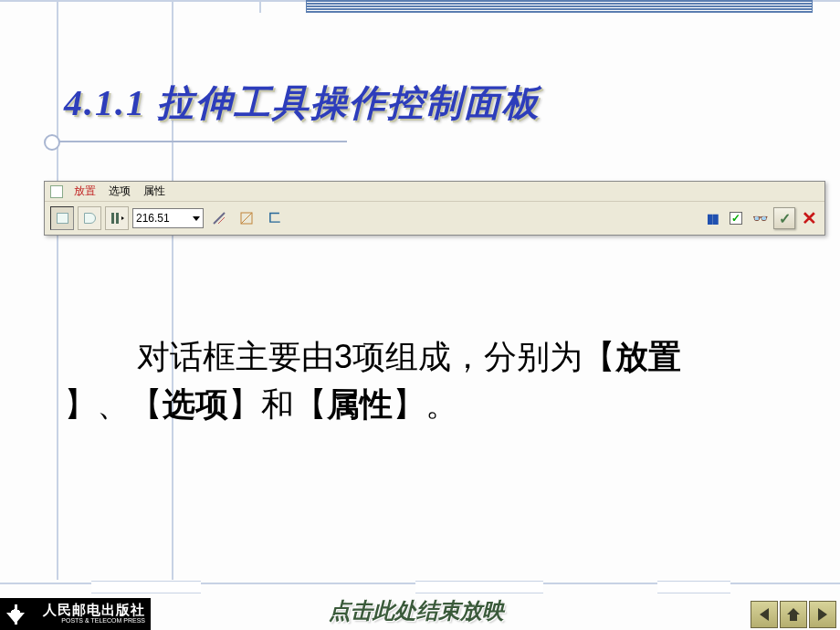  Describe the element at coordinates (103, 621) in the screenshot. I see `publisher-name-en: POSTS & TELECOM PRESS` at that location.